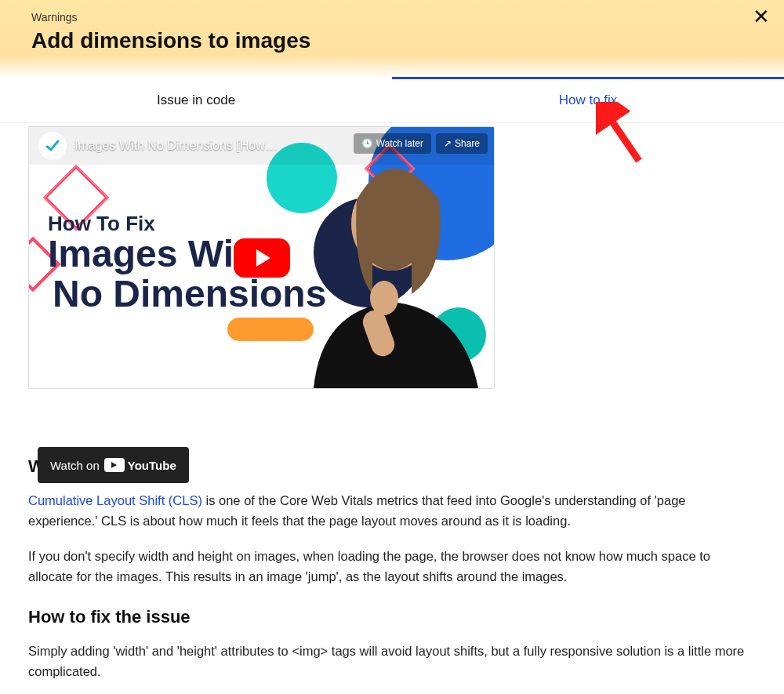 The image size is (784, 694). Describe the element at coordinates (392, 100) in the screenshot. I see `tab-bar: Issue in code How to fix` at that location.